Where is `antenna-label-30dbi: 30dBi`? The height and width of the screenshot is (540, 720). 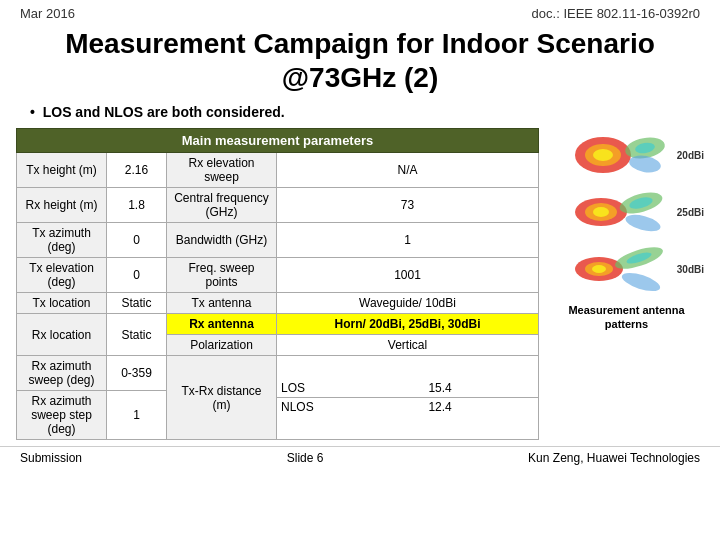
antenna-label-30dbi: 30dBi is located at coordinates (690, 270).